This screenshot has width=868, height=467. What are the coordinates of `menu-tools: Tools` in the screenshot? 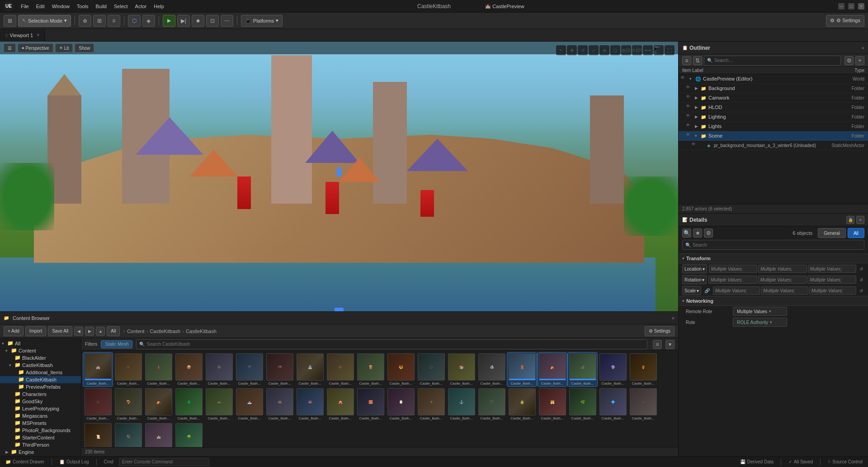 It's located at (83, 6).